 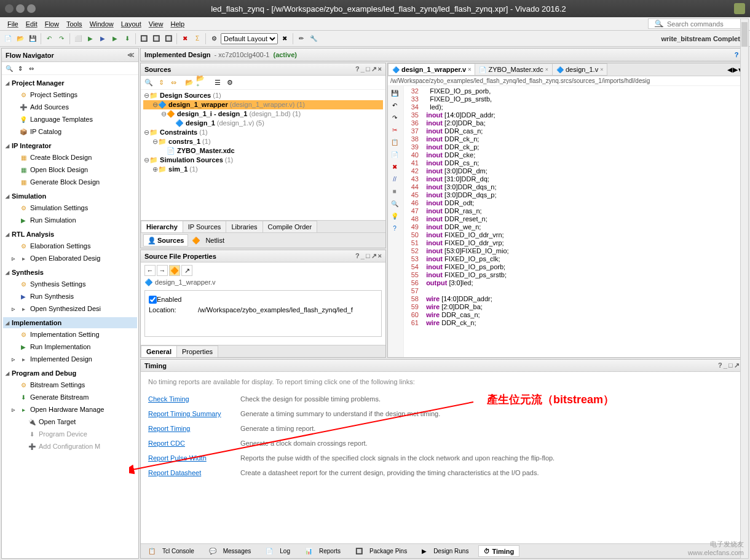 What do you see at coordinates (395, 167) in the screenshot?
I see `delete-icon: ✖` at bounding box center [395, 167].